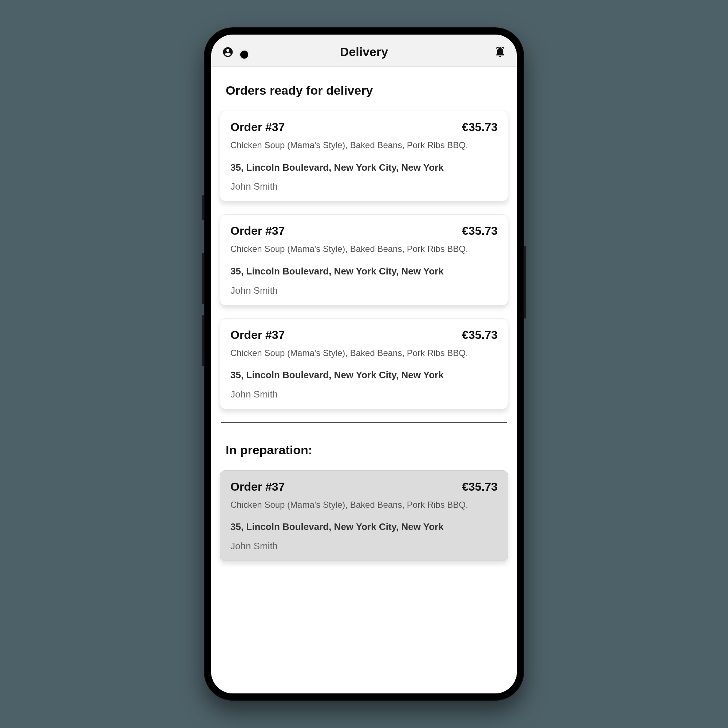 This screenshot has height=728, width=728. What do you see at coordinates (203, 278) in the screenshot?
I see `phone-volume-up` at bounding box center [203, 278].